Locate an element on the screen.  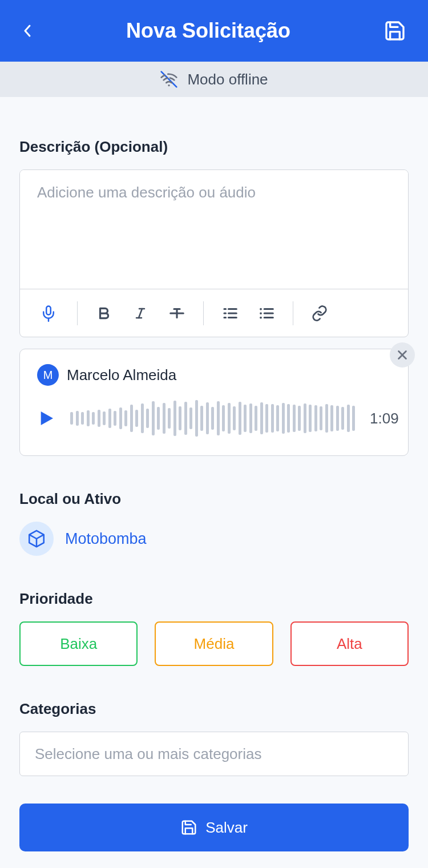
link-icon is located at coordinates (320, 313).